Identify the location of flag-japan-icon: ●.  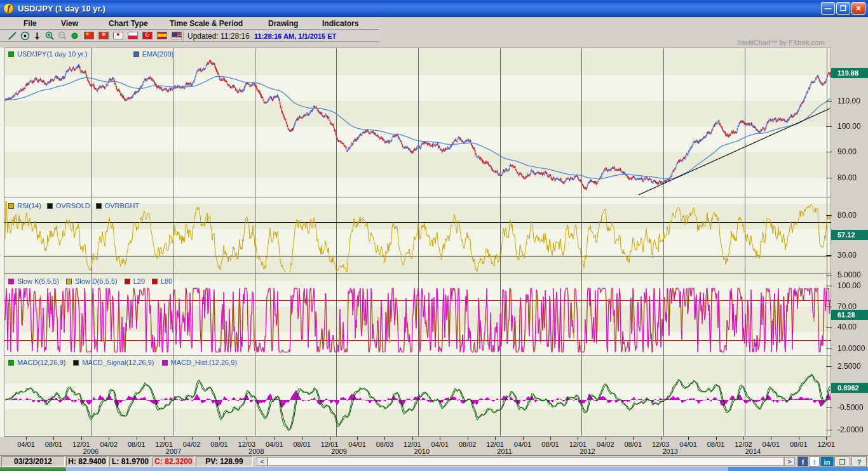
(118, 36).